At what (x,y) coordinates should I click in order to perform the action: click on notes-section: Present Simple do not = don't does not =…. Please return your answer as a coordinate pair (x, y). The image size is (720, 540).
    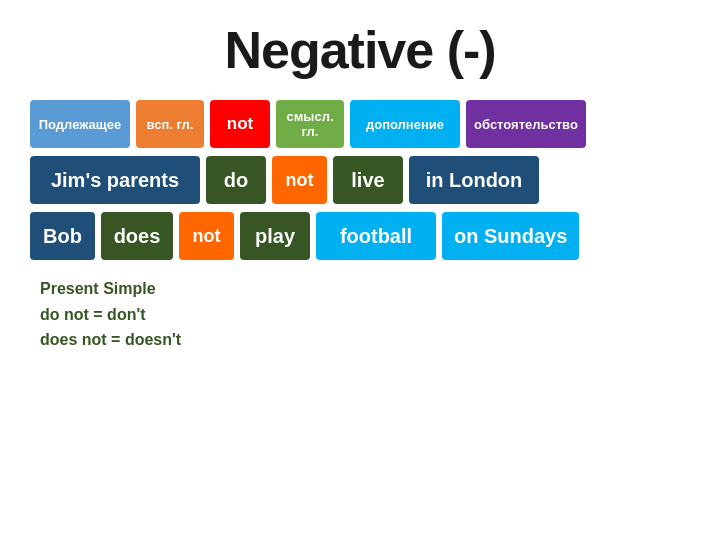
    Looking at the image, I should click on (360, 314).